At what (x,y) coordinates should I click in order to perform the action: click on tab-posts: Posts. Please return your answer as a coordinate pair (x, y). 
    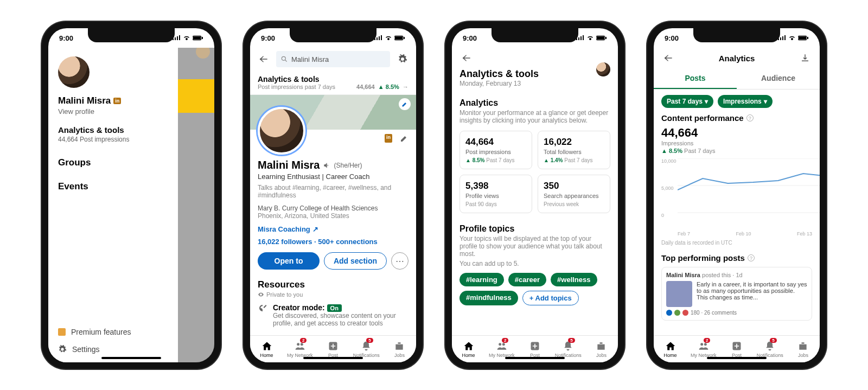
    Looking at the image, I should click on (695, 79).